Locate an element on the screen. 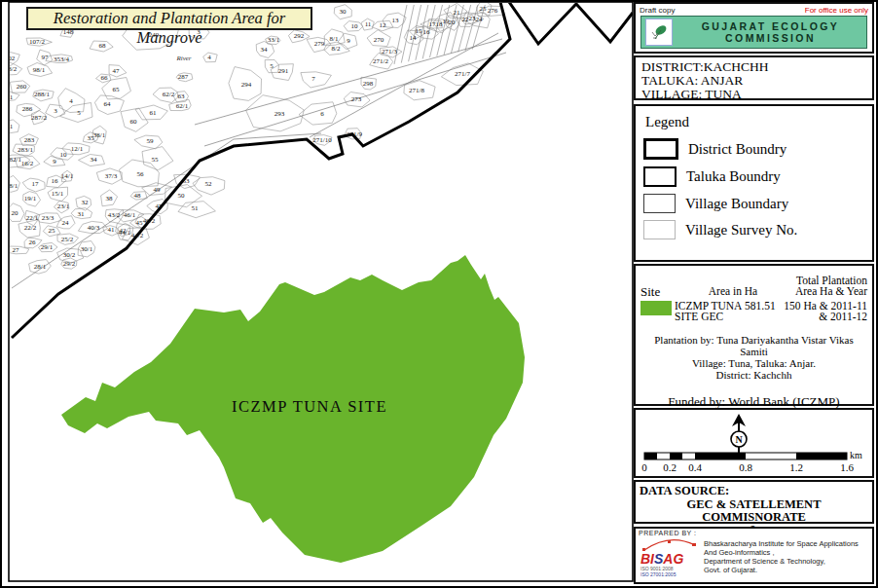 This screenshot has height=588, width=878. svg-text: 20 is located at coordinates (16, 213).